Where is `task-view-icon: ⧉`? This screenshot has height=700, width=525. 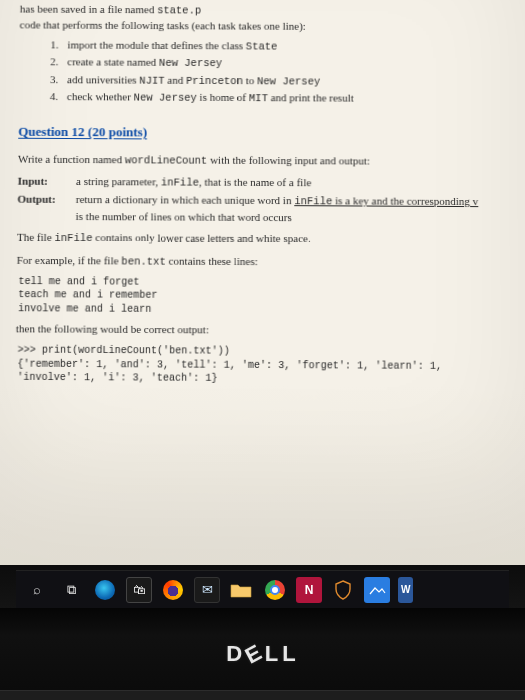 task-view-icon: ⧉ is located at coordinates (71, 590).